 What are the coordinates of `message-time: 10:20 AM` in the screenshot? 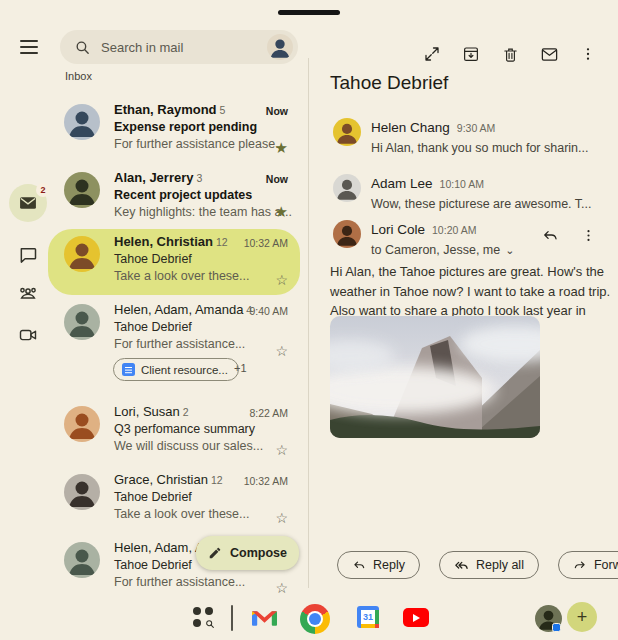 It's located at (454, 230).